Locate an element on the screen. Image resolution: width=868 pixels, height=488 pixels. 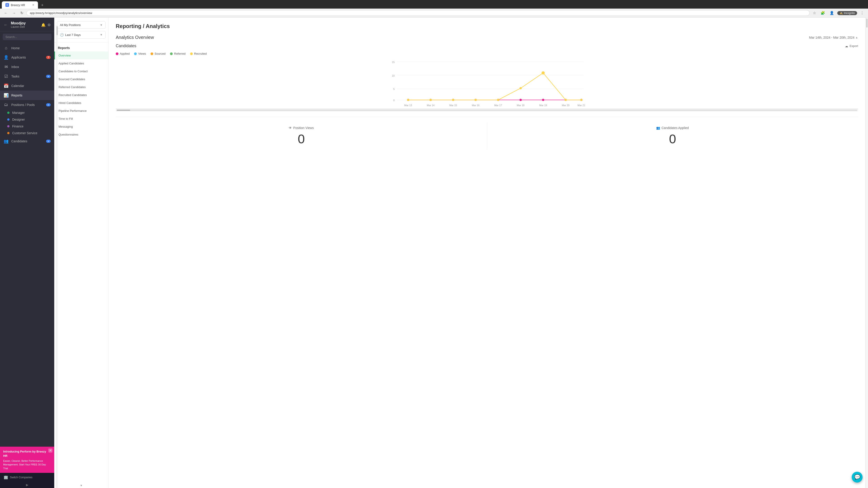
reports-nav-scroll: All My Positions ▼ 🕐 Last 7 Days ▼ Repor… is located at coordinates (81, 250).